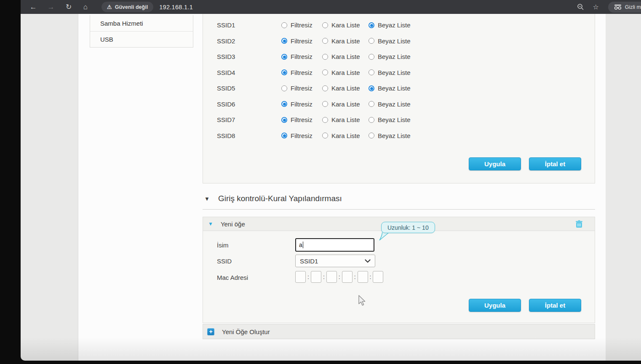 This screenshot has height=364, width=641. Describe the element at coordinates (399, 120) in the screenshot. I see `ssid-filter-row: SSID7FiltresizKara ListeBeyaz Liste` at that location.